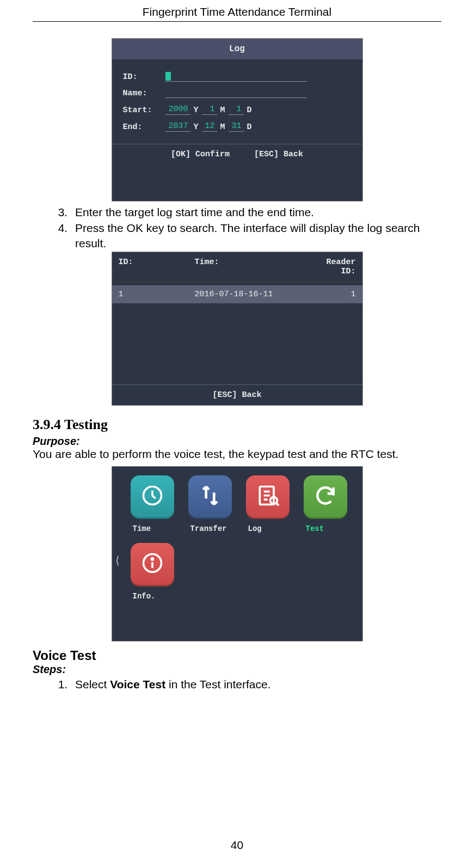  Describe the element at coordinates (256, 228) in the screenshot. I see `steps-list: Enter the target log start time and the …` at that location.